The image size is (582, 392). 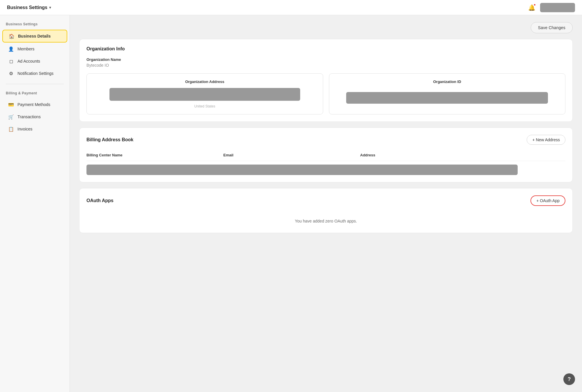 I want to click on org-address-label: Organization Address, so click(x=205, y=82).